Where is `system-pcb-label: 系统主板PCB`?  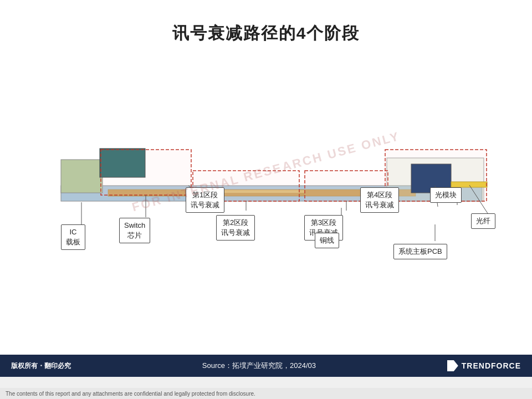
system-pcb-label: 系统主板PCB is located at coordinates (420, 252).